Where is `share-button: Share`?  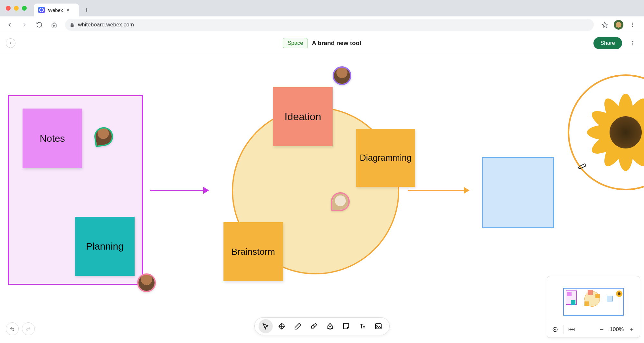 share-button: Share is located at coordinates (608, 43).